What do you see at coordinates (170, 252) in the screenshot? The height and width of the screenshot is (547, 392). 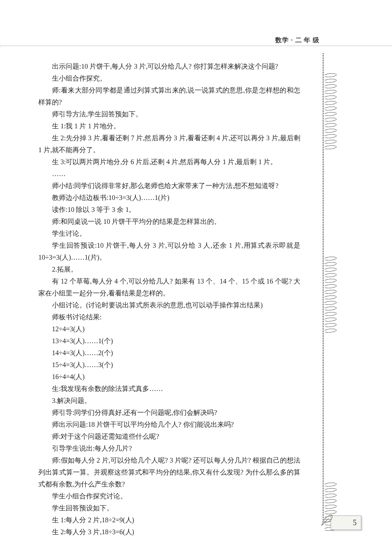 I see `paragraph: 学生回答预设:10 片饼干,每人分 3 片,可以分给 3 人,还余 1 片,用算…` at bounding box center [170, 252].